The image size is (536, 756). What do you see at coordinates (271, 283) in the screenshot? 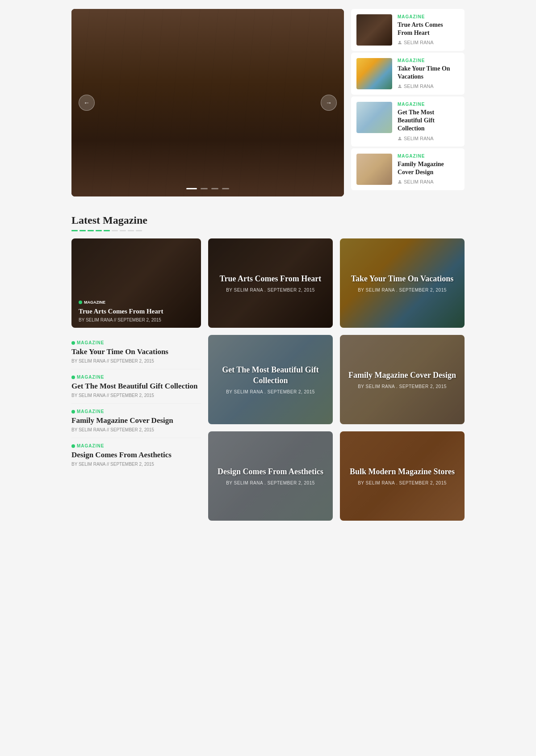
I see `card-content: True Arts Comes From Heart BY SELIM RANA…` at bounding box center [271, 283].